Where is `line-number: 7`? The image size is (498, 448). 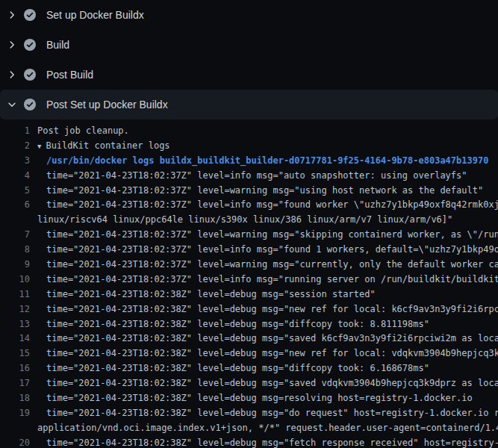
line-number: 7 is located at coordinates (15, 235).